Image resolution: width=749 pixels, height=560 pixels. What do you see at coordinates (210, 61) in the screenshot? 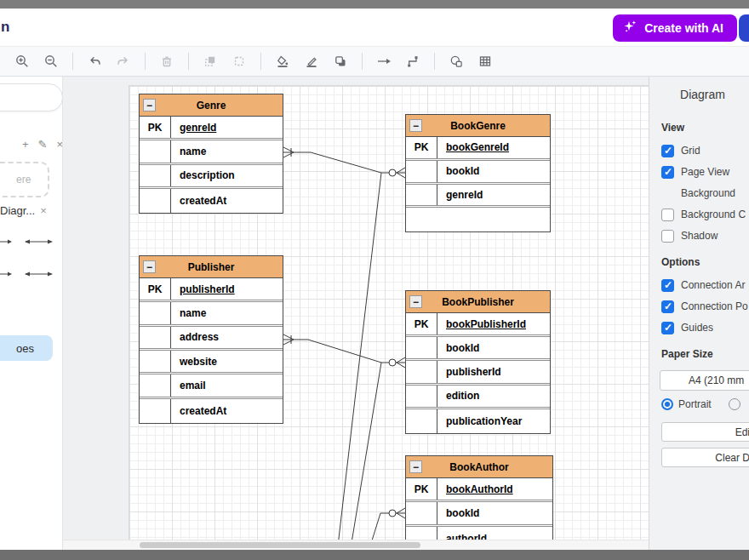
I see `to-front-icon` at bounding box center [210, 61].